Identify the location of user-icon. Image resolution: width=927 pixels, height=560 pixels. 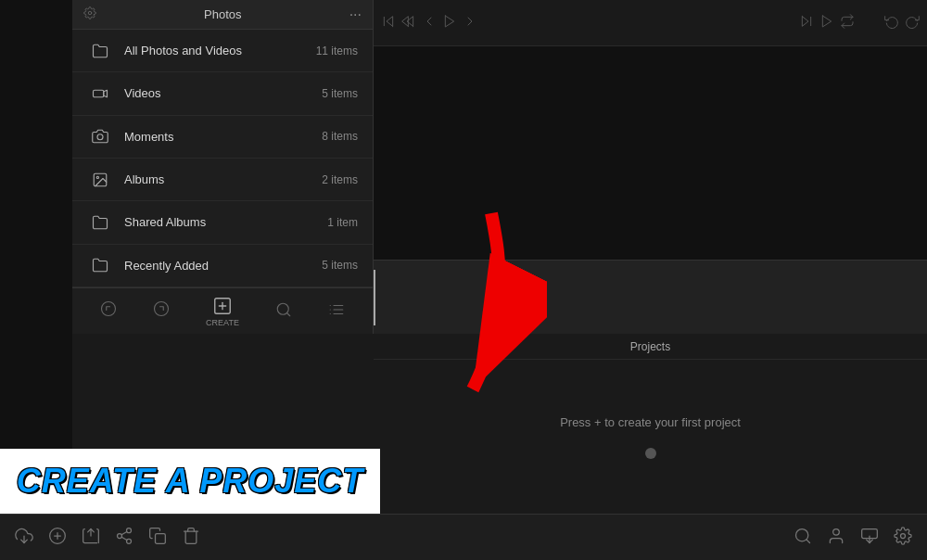
(836, 538).